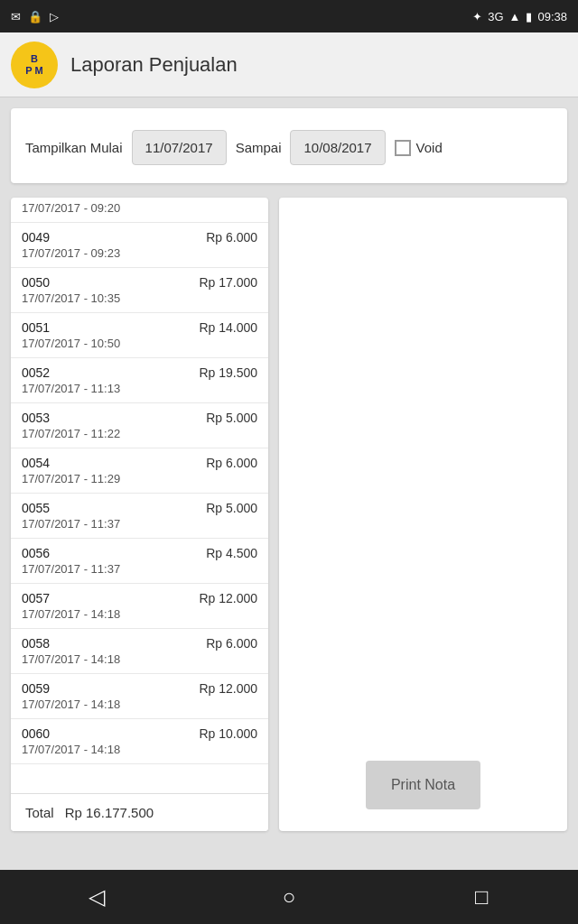 Image resolution: width=578 pixels, height=924 pixels. I want to click on item-number: 0058, so click(36, 643).